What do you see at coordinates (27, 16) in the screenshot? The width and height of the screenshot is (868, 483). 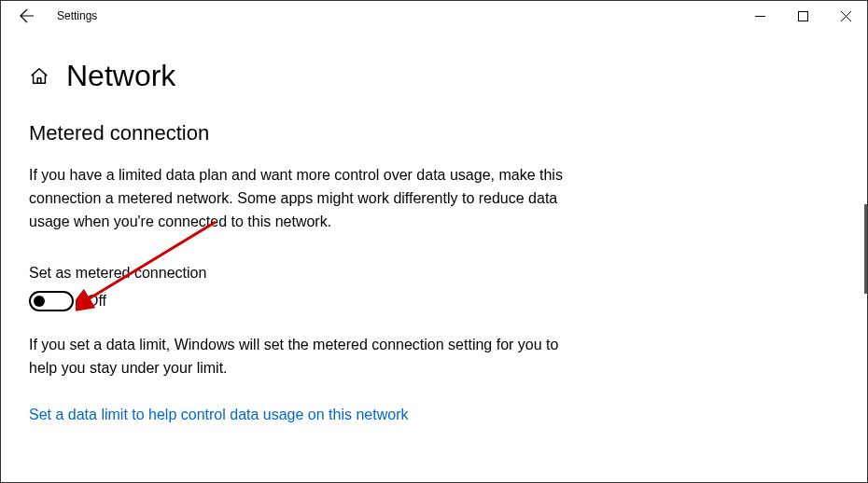 I see `back-button` at bounding box center [27, 16].